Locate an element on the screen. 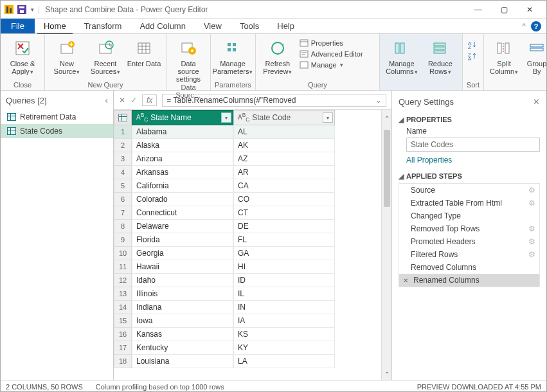 This screenshot has width=547, height=392. file-tab: File is located at coordinates (18, 26).